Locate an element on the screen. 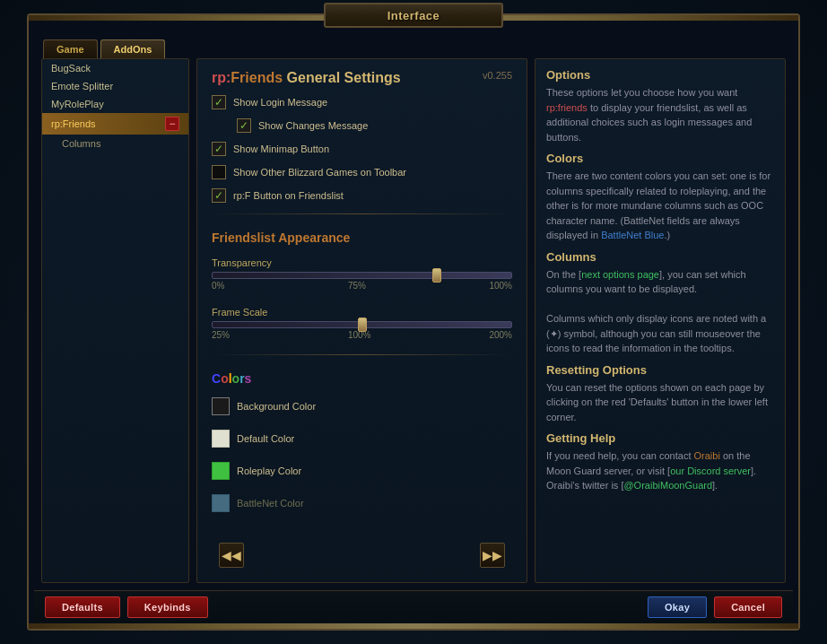 The image size is (827, 644). color-swatch-background is located at coordinates (221, 406).